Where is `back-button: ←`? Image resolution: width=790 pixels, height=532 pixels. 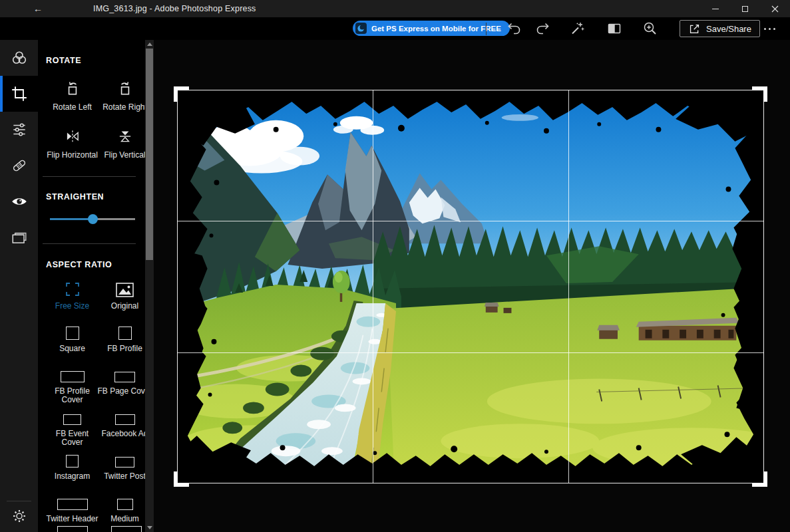
back-button: ← is located at coordinates (38, 9).